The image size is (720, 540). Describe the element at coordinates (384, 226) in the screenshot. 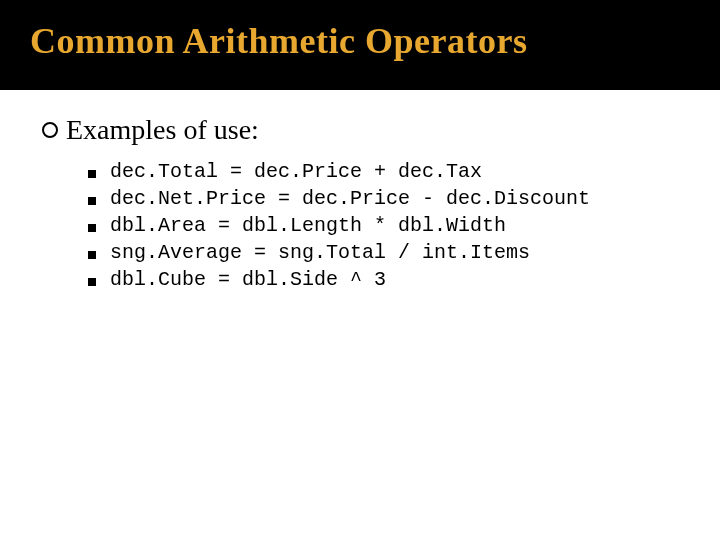

I see `list-item: dbl.Area = dbl.Length * dbl.Width` at that location.